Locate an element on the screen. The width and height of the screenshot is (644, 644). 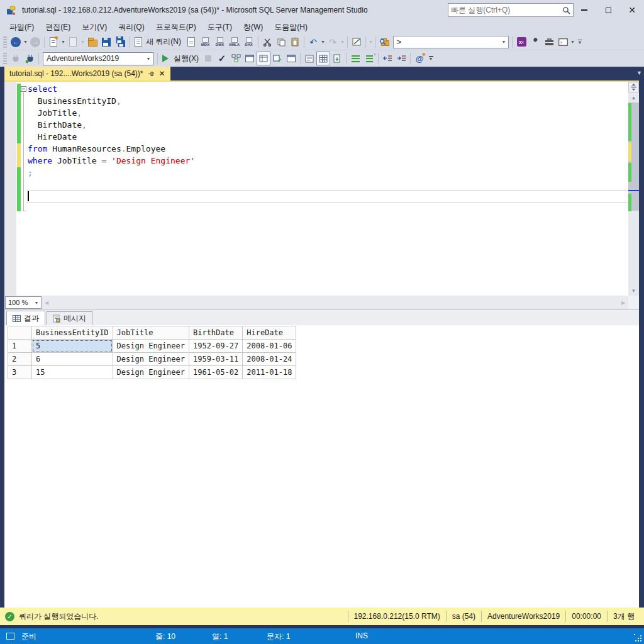
new-database-engine-query-icon is located at coordinates (191, 42).